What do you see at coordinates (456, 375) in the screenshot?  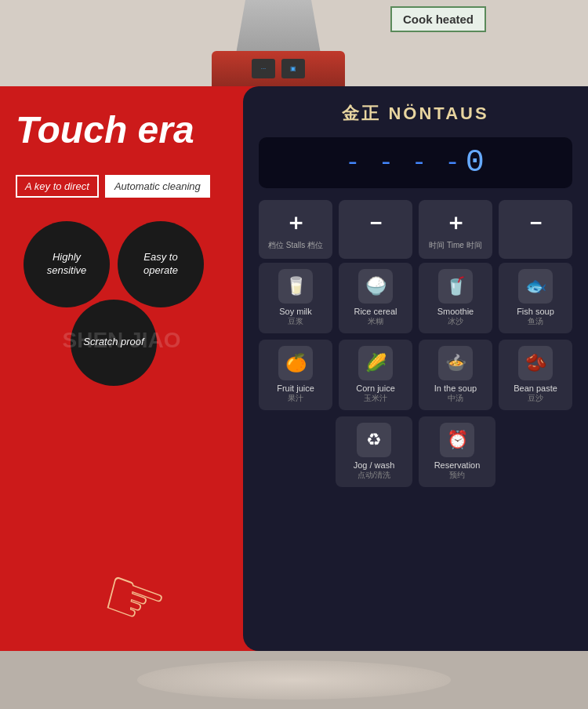 I see `in-the-soup-btn: 🍲 In the soup 中汤` at bounding box center [456, 375].